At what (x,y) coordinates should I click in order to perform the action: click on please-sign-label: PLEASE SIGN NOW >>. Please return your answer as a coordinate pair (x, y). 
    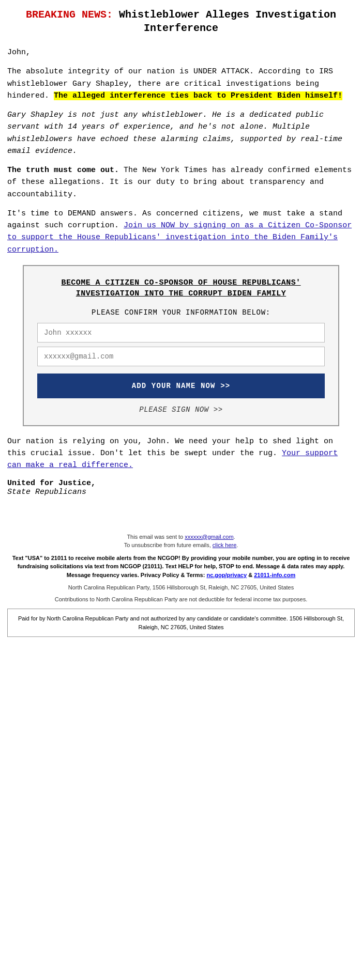
    Looking at the image, I should click on (181, 410).